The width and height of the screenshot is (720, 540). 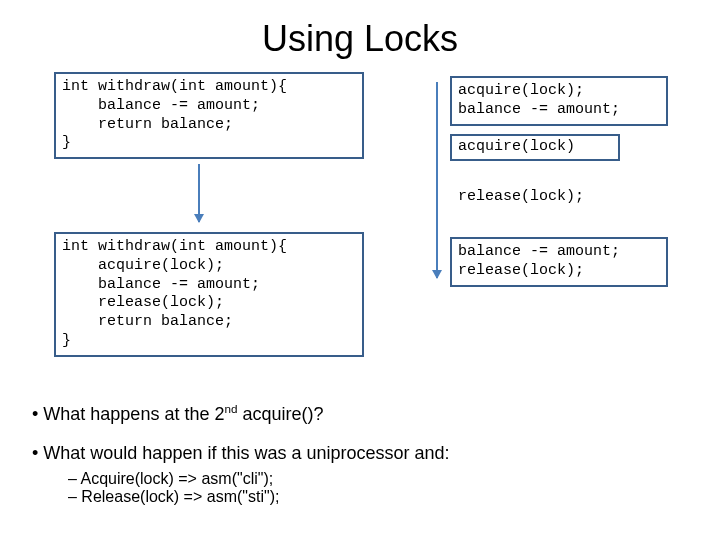 I want to click on slide-title: Using Locks, so click(x=360, y=39).